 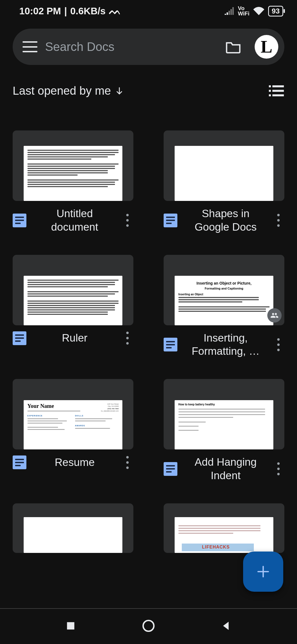 I want to click on status-bar: 10:02 PM | 0.6KB/s ᨓ Vo WiFi 93, so click(x=148, y=11).